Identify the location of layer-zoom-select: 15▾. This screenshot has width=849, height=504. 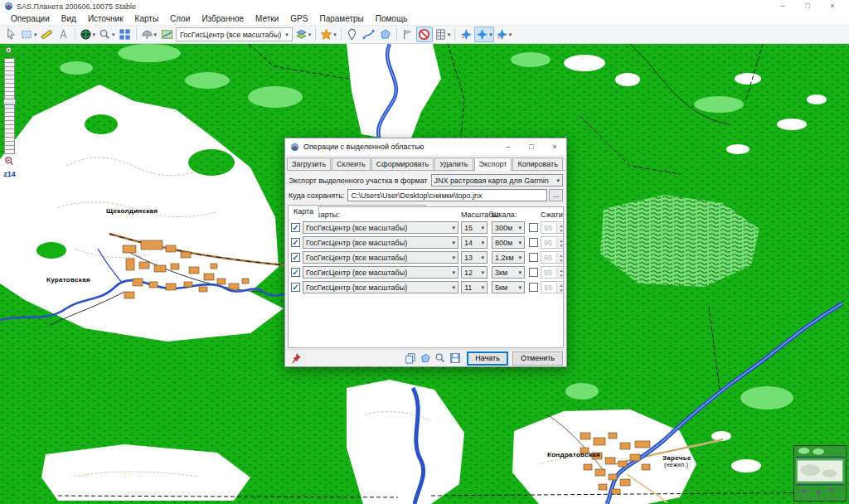
(474, 227).